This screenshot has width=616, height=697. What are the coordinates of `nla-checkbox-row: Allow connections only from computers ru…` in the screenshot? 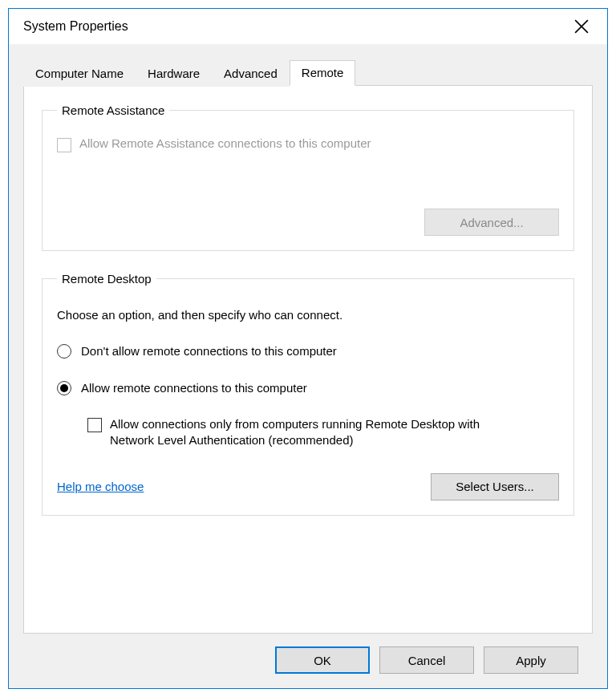 It's located at (323, 433).